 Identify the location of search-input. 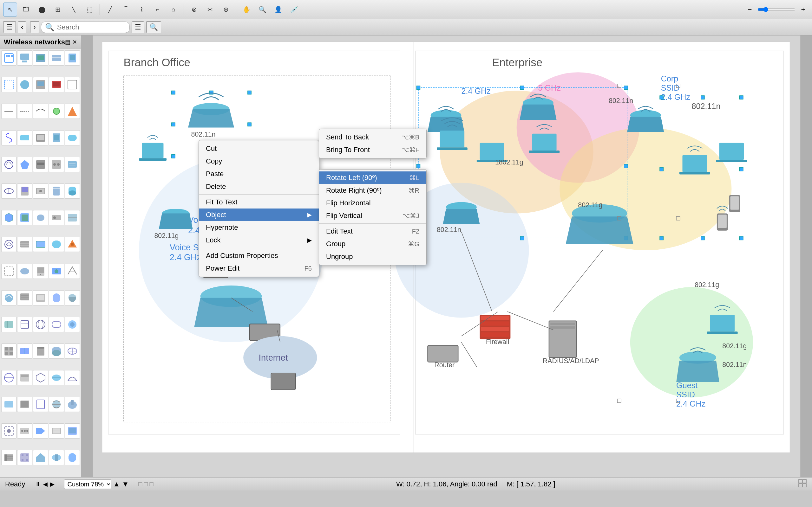
(91, 27).